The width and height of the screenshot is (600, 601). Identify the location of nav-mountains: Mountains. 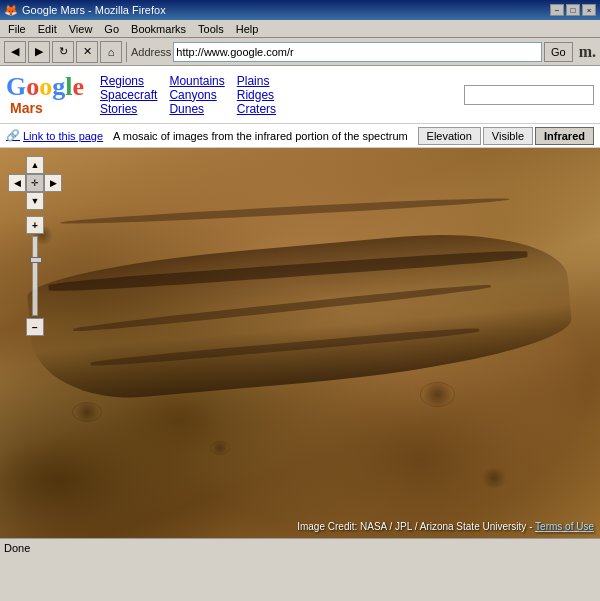
(196, 81).